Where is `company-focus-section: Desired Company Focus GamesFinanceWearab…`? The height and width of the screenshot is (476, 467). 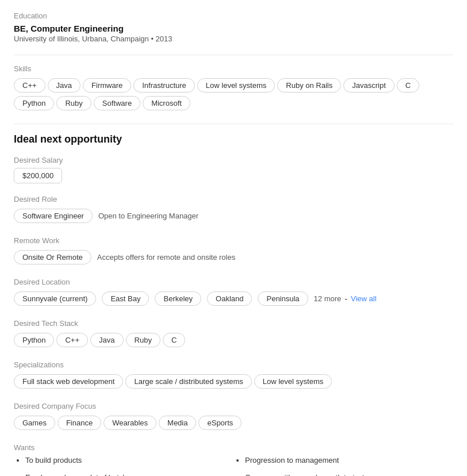
company-focus-section: Desired Company Focus GamesFinanceWearab… is located at coordinates (234, 417).